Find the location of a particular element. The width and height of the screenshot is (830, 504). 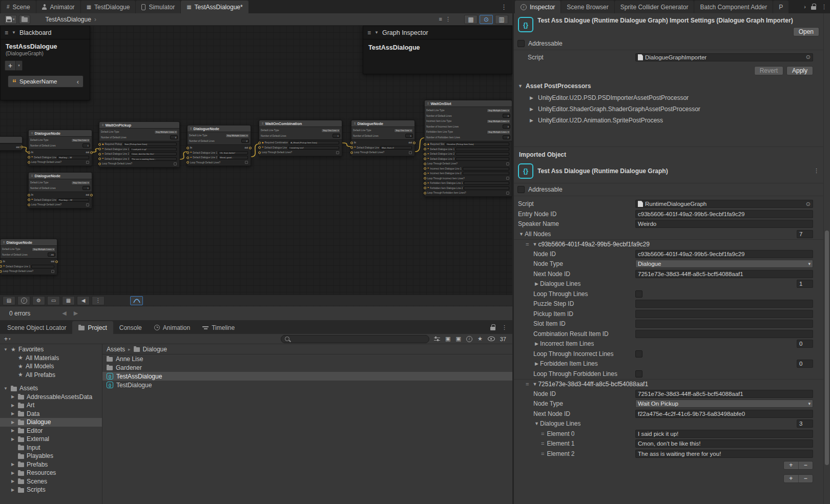

tree-folder-dialogue: ▶Dialogue is located at coordinates (51, 422).